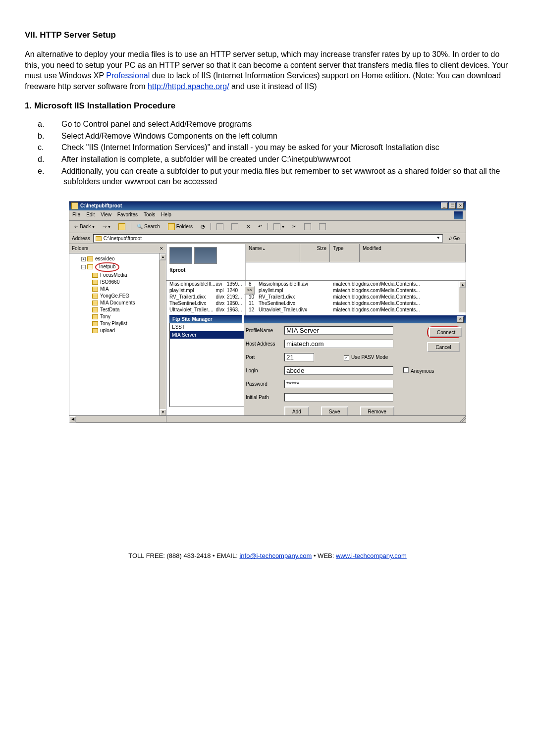 The width and height of the screenshot is (535, 756). What do you see at coordinates (273, 253) in the screenshot?
I see `col-name: Name ▴` at bounding box center [273, 253].